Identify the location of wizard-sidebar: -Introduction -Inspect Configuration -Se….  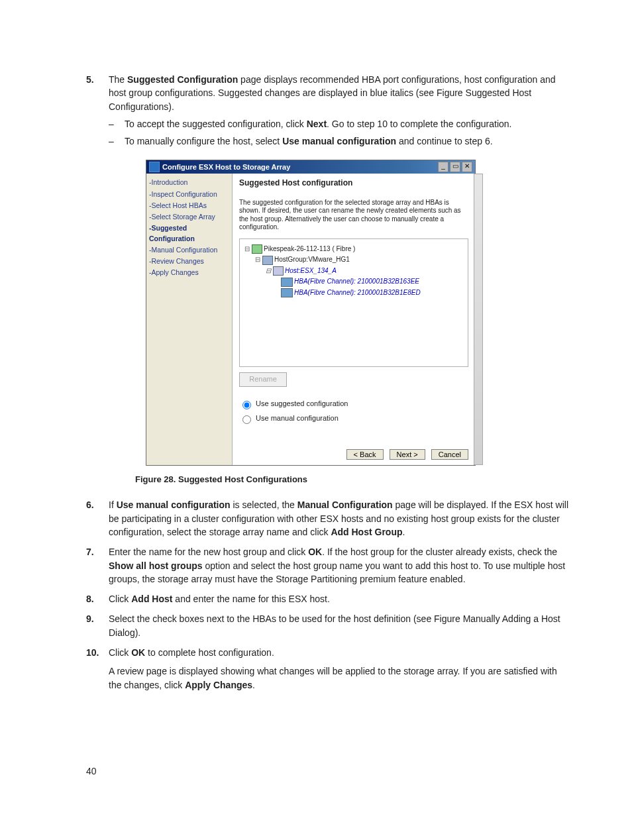
(189, 319).